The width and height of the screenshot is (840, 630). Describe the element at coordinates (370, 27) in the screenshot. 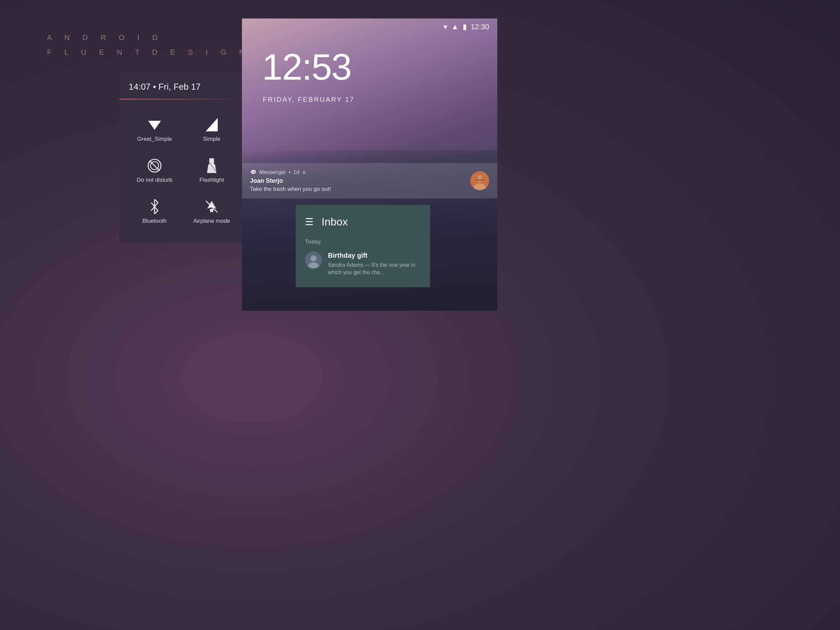

I see `lock-status-bar: ▾ ▲ ▮ 12:30` at that location.